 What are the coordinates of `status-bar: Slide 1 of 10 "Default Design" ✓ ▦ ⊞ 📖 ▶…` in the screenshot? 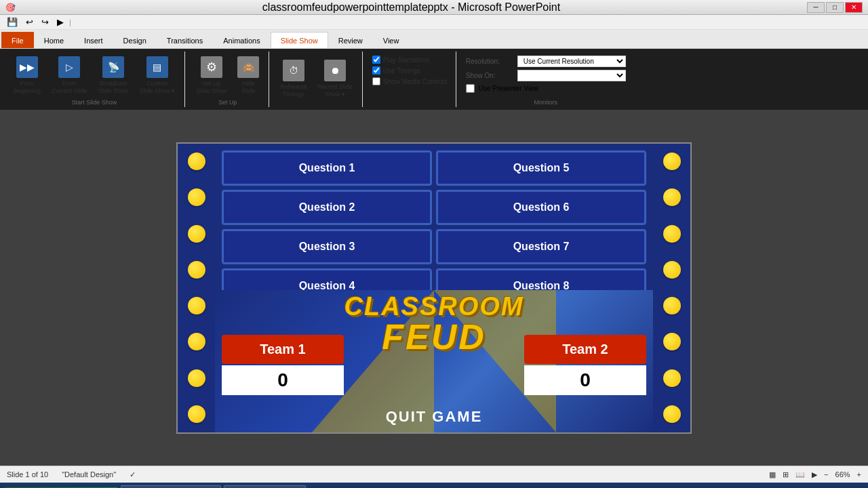 It's located at (434, 474).